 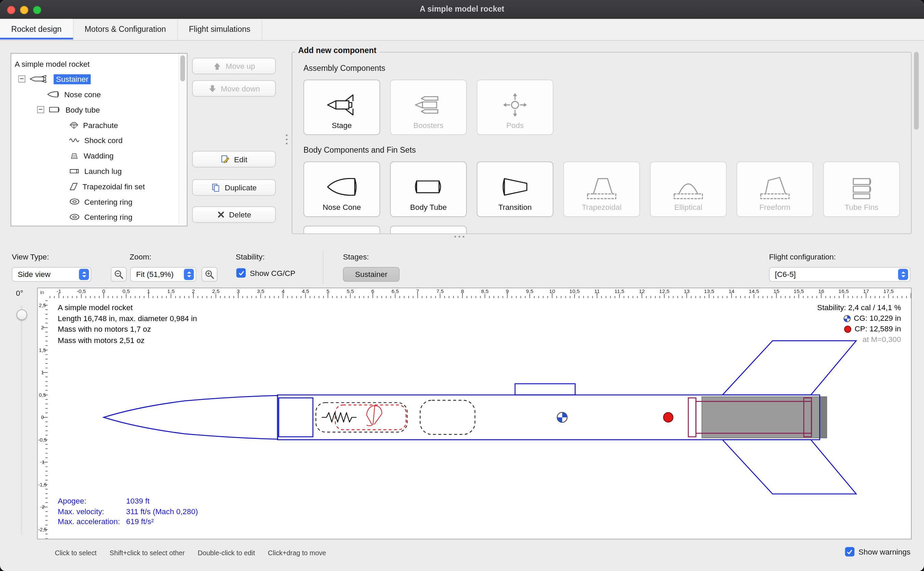 What do you see at coordinates (99, 187) in the screenshot?
I see `tree-item-trapezoidal-fin-set: Trapezoidal fin set` at bounding box center [99, 187].